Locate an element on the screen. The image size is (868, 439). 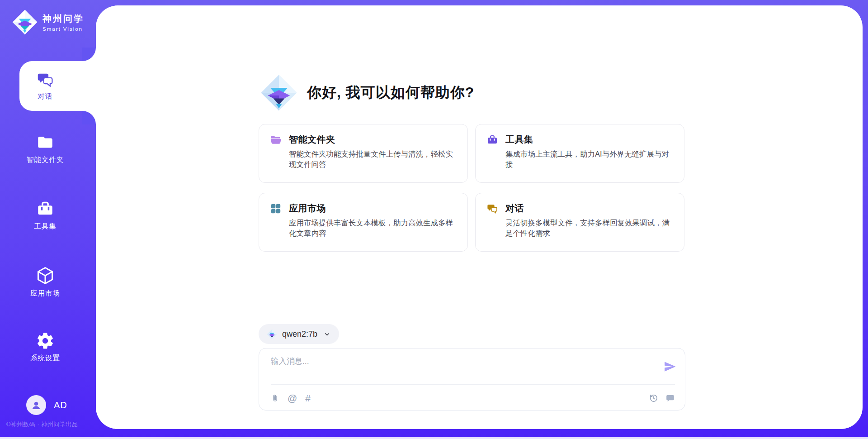
avatar is located at coordinates (36, 405).